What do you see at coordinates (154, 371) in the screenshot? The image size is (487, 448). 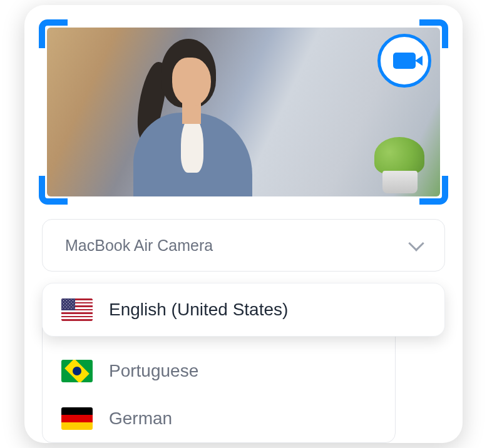 I see `language-label: Portuguese` at bounding box center [154, 371].